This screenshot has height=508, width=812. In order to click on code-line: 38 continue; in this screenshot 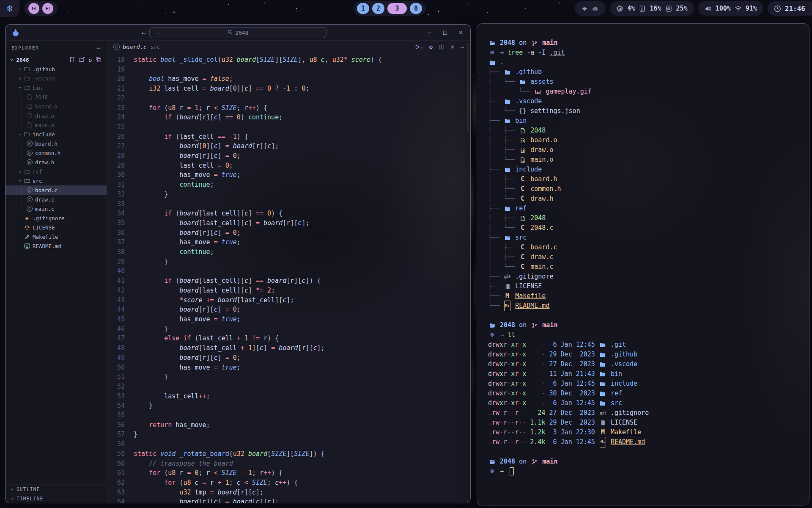, I will do `click(288, 252)`.